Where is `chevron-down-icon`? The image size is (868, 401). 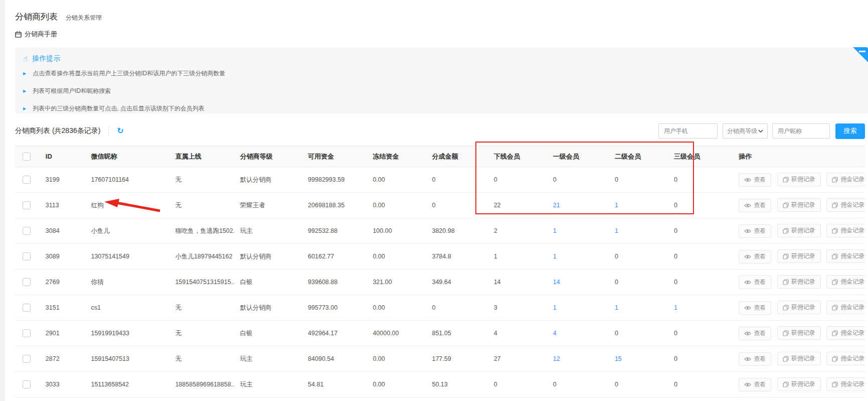
chevron-down-icon is located at coordinates (761, 131).